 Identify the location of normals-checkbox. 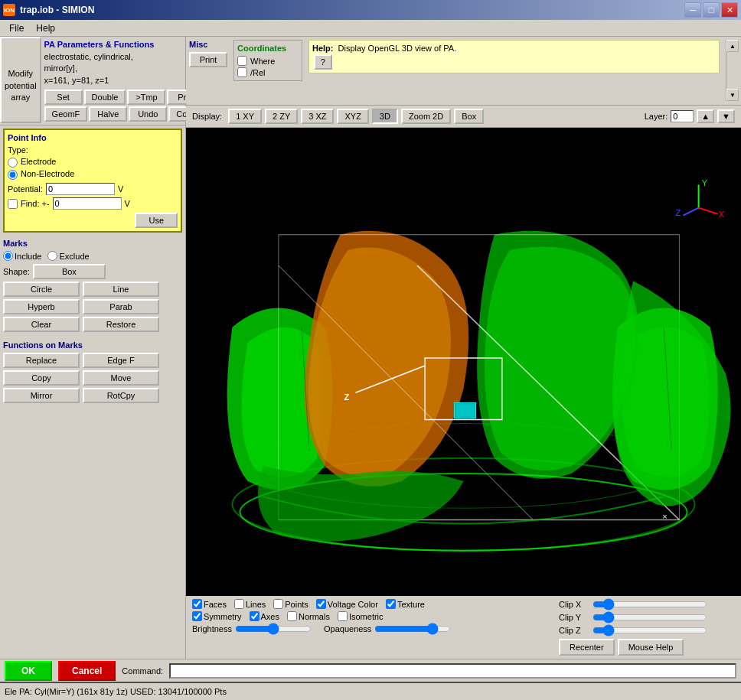
(292, 617).